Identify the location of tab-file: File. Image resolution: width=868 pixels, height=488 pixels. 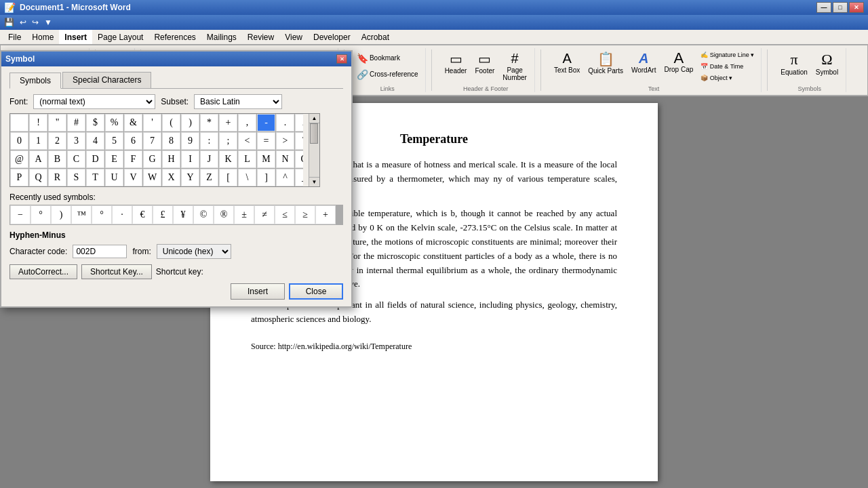
(15, 37).